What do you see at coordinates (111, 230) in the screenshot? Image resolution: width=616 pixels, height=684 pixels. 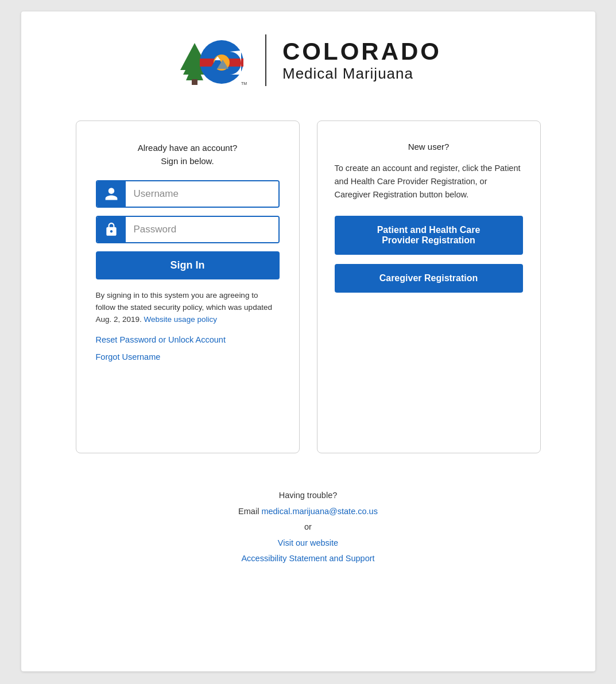 I see `lock-icon` at bounding box center [111, 230].